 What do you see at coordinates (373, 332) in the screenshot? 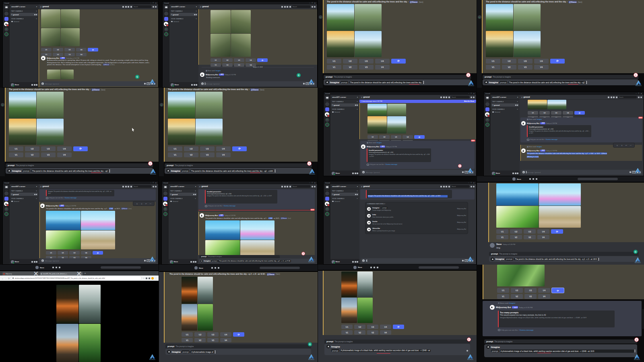
I see `v3-button: V3` at bounding box center [373, 332].